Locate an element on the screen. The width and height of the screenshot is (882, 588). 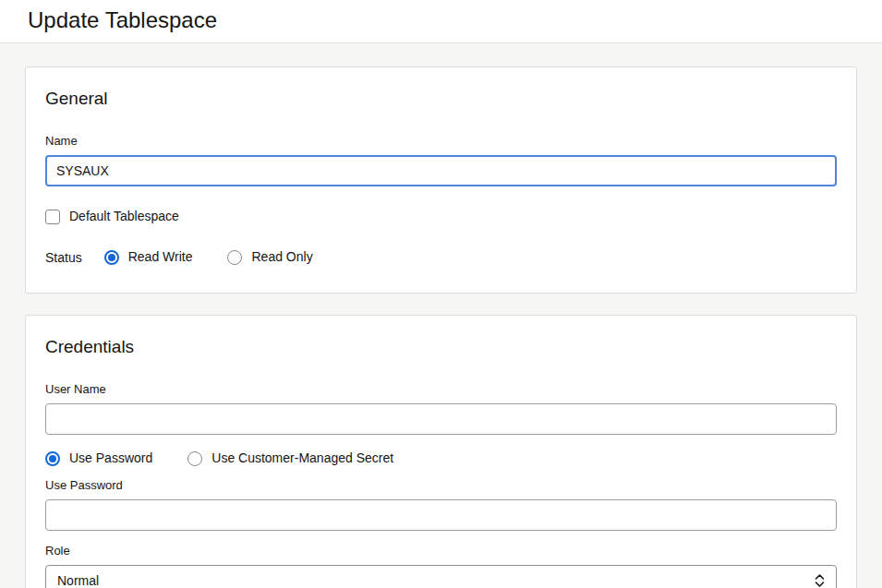
user-name-input is located at coordinates (441, 419).